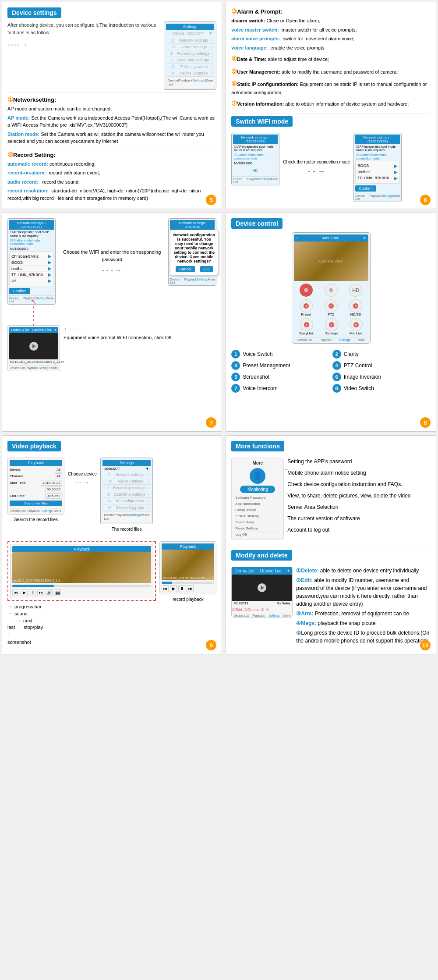  What do you see at coordinates (306, 306) in the screenshot?
I see `ctrl-preset-btn: ③` at bounding box center [306, 306].